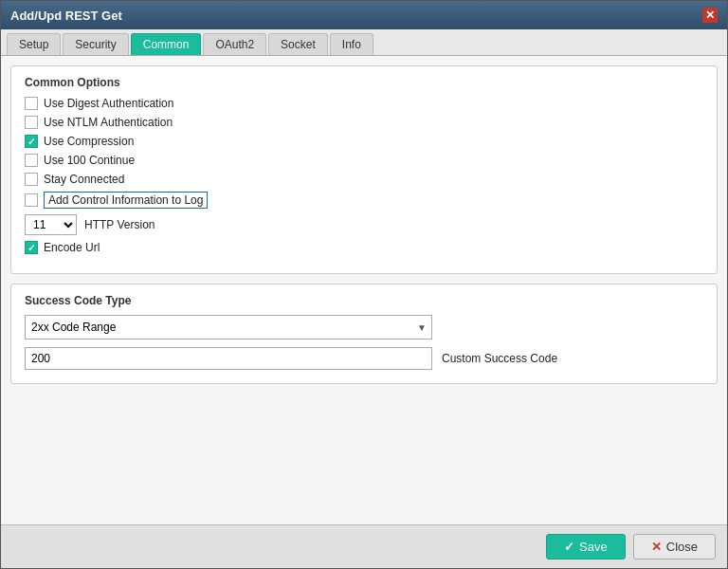 This screenshot has width=728, height=569. I want to click on option-row-stay-connected: Stay Connected, so click(364, 179).